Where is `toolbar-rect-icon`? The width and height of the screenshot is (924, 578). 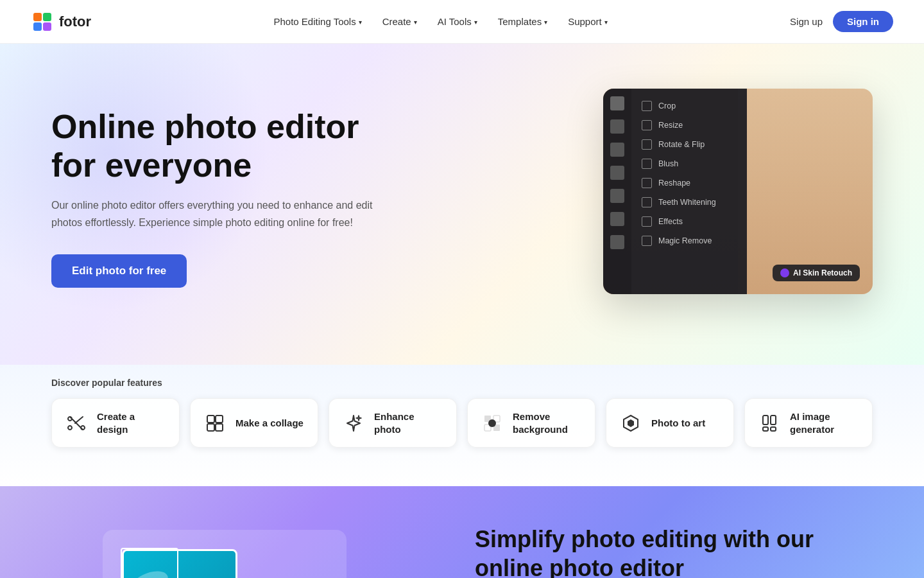
toolbar-rect-icon is located at coordinates (617, 196).